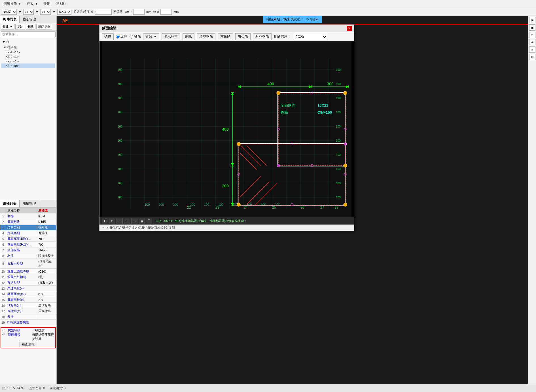  What do you see at coordinates (29, 19) in the screenshot?
I see `tab-drawing-manage: 图纸管理` at bounding box center [29, 19].